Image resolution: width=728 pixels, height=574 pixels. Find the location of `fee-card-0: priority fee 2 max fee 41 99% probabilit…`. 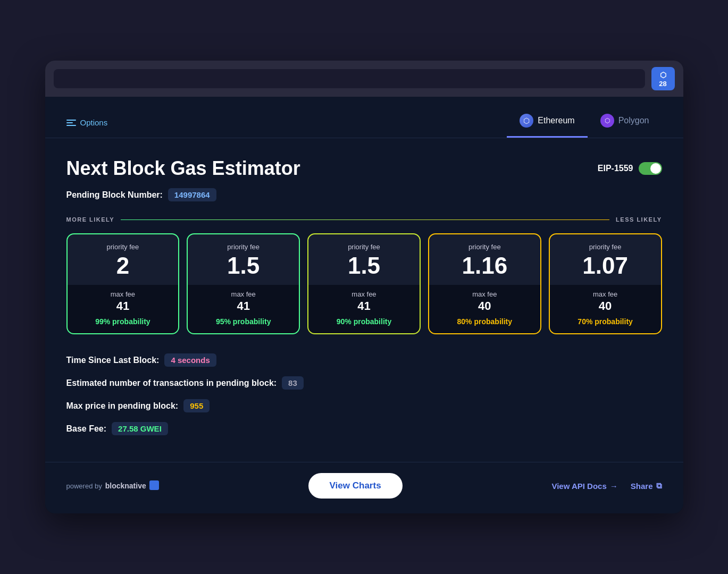

fee-card-0: priority fee 2 max fee 41 99% probabilit… is located at coordinates (123, 284).